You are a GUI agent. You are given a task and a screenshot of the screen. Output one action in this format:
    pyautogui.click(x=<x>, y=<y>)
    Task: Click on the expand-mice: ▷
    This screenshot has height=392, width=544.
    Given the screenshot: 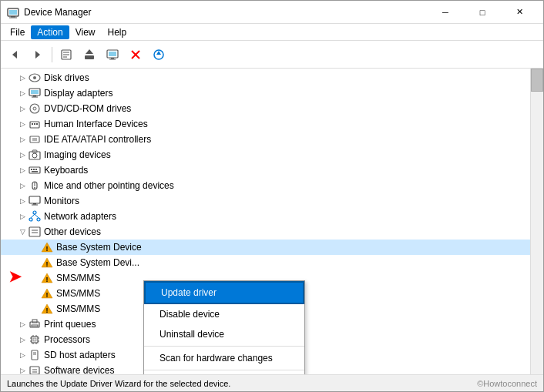 What is the action you would take?
    pyautogui.click(x=22, y=186)
    